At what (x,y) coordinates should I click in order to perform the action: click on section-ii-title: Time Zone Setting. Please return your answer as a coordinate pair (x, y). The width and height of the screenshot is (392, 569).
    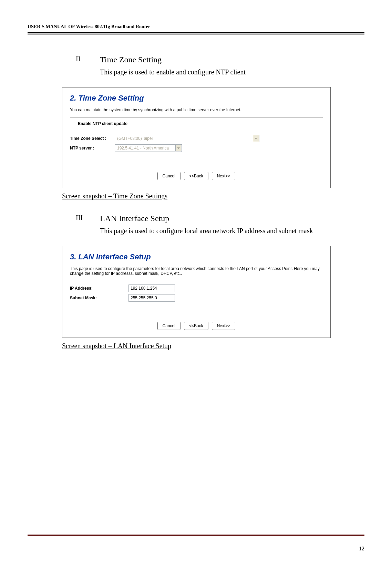
    Looking at the image, I should click on (131, 60).